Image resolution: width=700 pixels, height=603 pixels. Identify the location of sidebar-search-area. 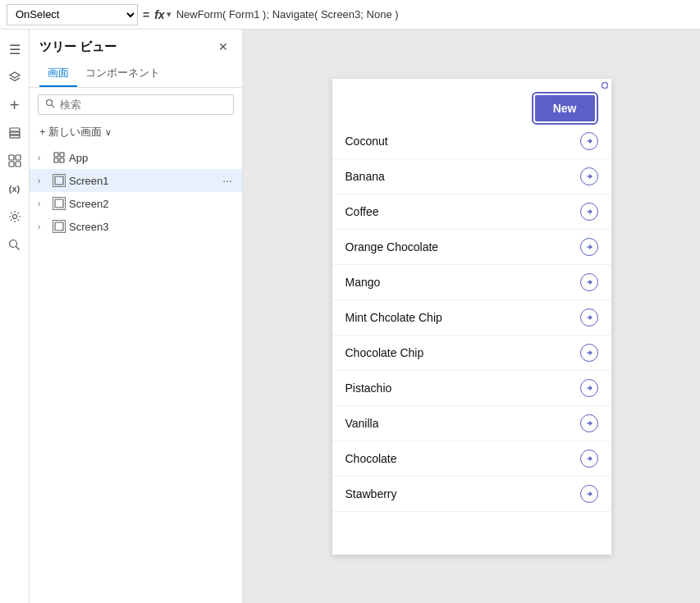
(136, 105).